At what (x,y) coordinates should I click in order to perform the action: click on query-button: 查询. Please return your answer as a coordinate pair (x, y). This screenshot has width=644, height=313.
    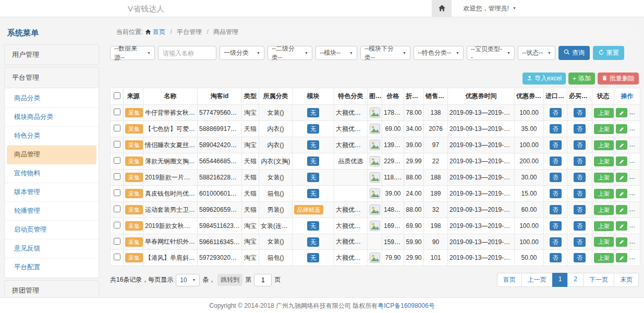
    Looking at the image, I should click on (574, 53).